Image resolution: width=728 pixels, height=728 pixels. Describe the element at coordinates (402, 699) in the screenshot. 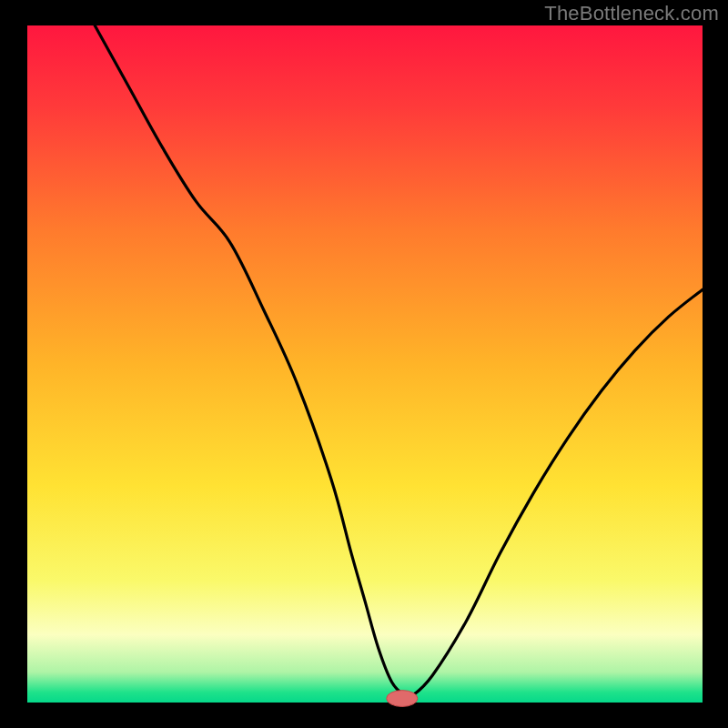

I see `minimum-marker` at that location.